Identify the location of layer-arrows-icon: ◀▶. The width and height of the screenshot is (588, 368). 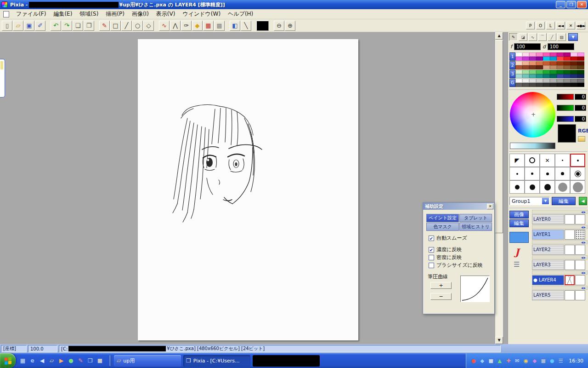
(584, 258).